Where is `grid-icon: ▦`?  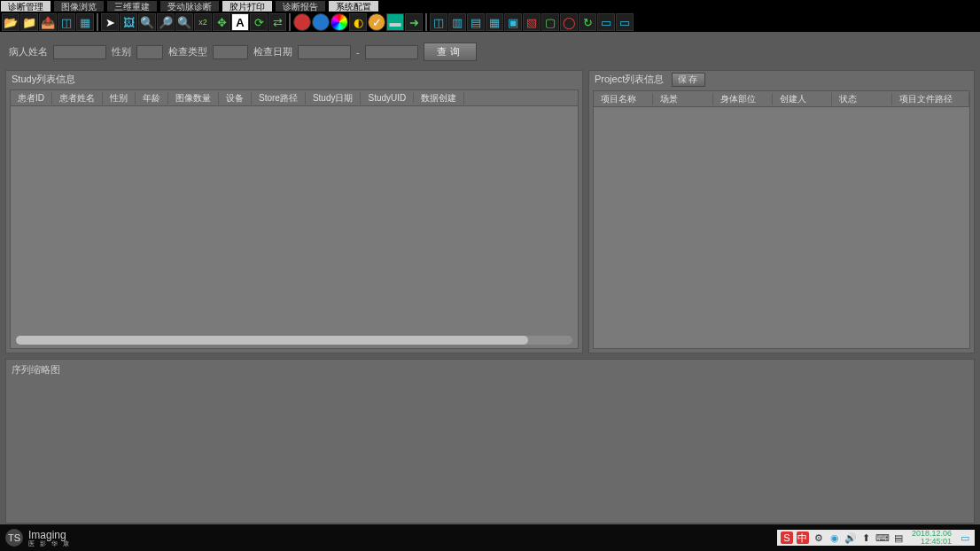 grid-icon: ▦ is located at coordinates (85, 22).